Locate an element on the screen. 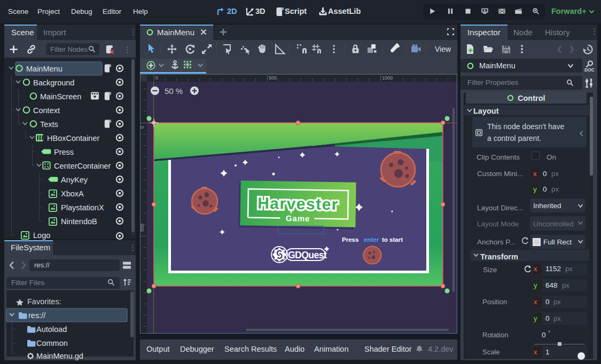 The image size is (601, 364). svg-text: to start is located at coordinates (392, 240).